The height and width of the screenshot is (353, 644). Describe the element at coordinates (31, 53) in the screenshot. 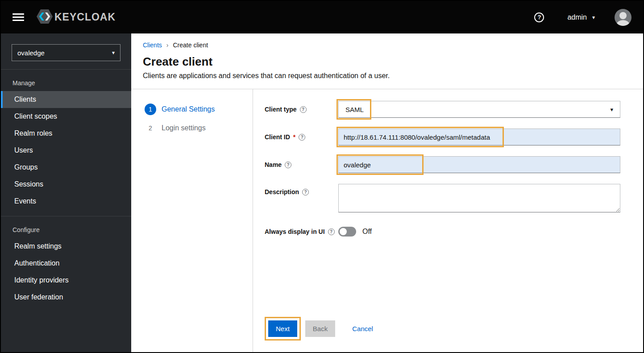

I see `realm-selector-value: ovaledge` at that location.